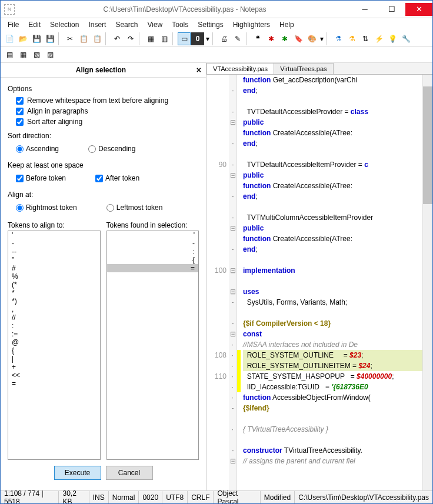 The image size is (433, 504). I want to click on save-icon: 💾, so click(36, 39).